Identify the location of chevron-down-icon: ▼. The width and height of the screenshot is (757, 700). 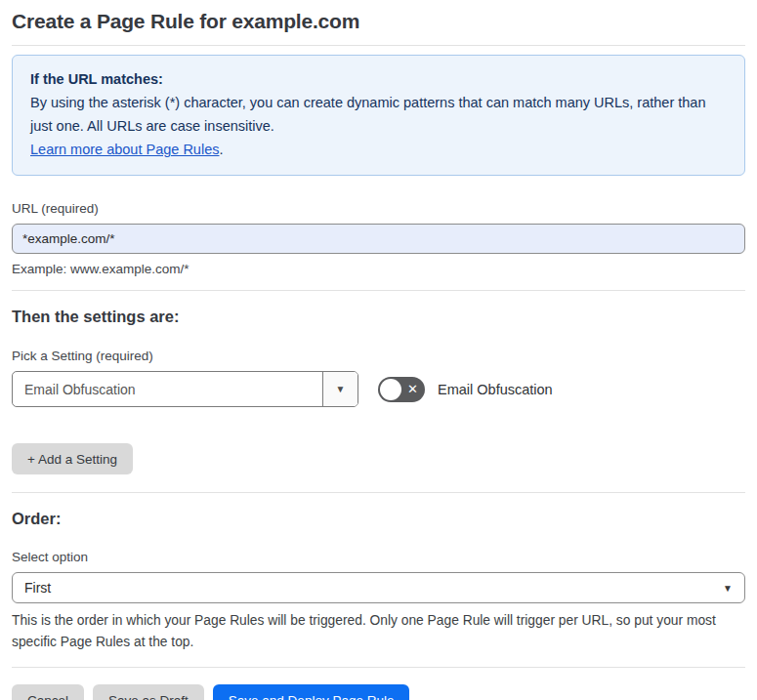
(340, 389).